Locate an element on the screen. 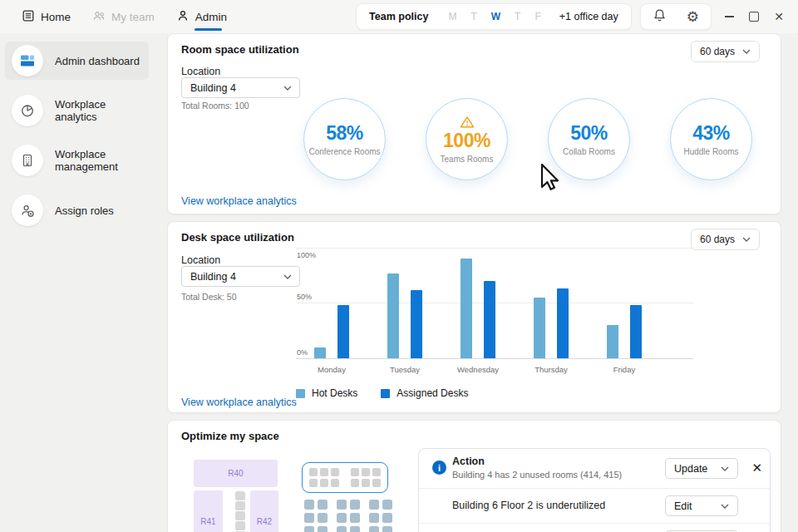  day-tuesday: T is located at coordinates (474, 17).